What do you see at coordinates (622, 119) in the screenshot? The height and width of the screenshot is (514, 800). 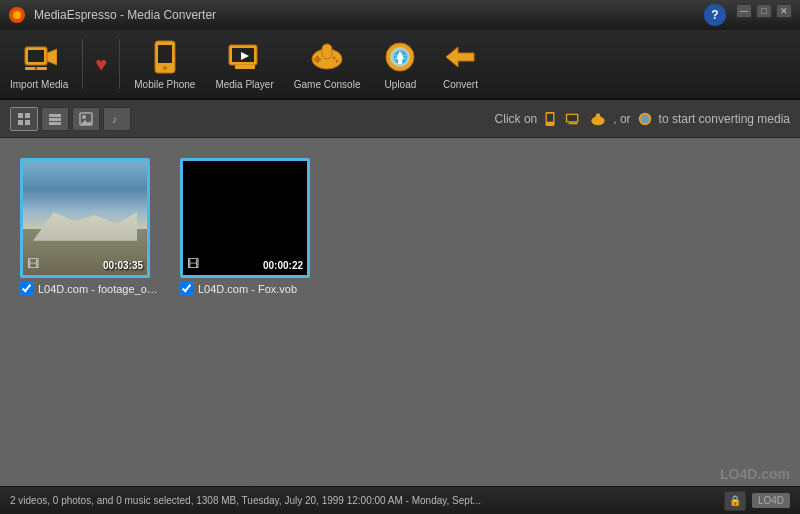 I see `hint-or-text: , or` at bounding box center [622, 119].